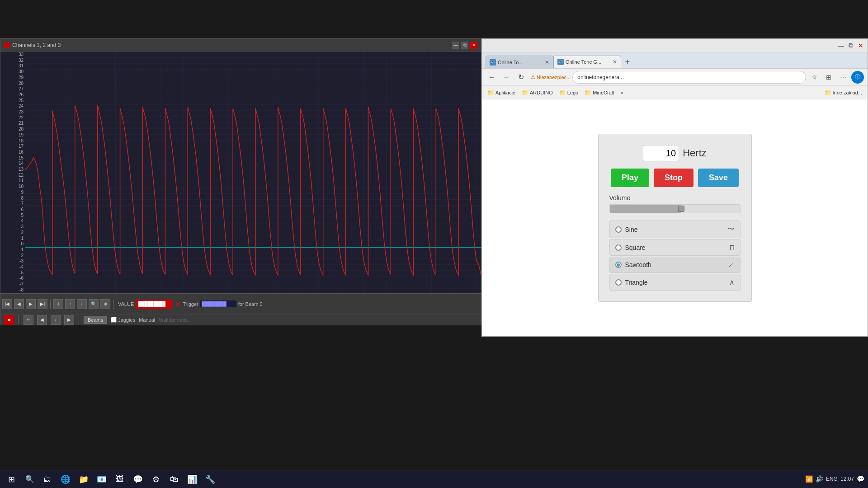 The image size is (868, 488). What do you see at coordinates (674, 178) in the screenshot?
I see `stop-button: Stop` at bounding box center [674, 178].